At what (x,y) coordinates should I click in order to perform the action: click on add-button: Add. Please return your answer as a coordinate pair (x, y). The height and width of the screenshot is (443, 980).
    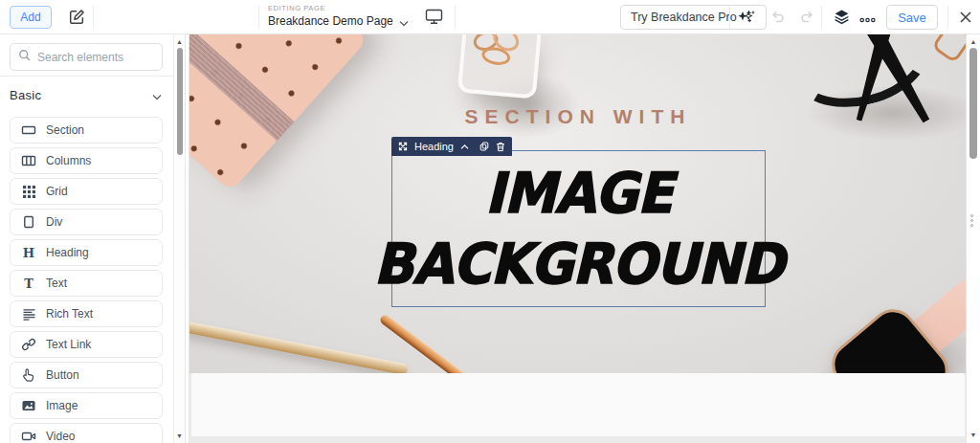
    Looking at the image, I should click on (31, 17).